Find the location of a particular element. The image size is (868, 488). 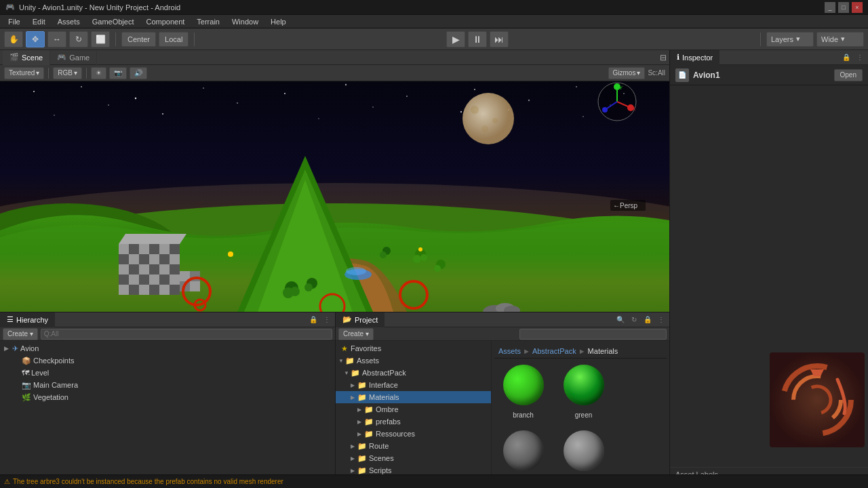

shading-label: Textured is located at coordinates (22, 73).